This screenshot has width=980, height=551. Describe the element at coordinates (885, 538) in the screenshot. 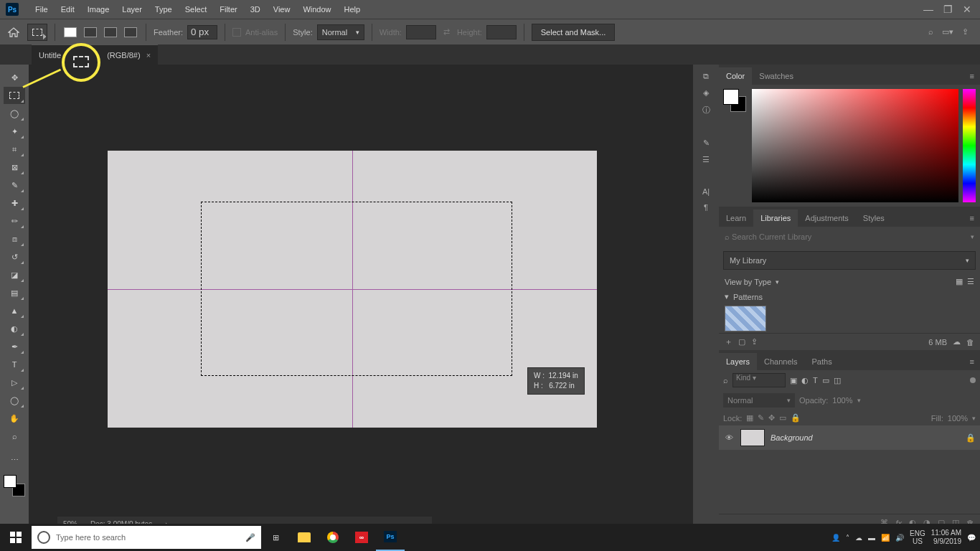

I see `wifi-icon: 📶` at that location.